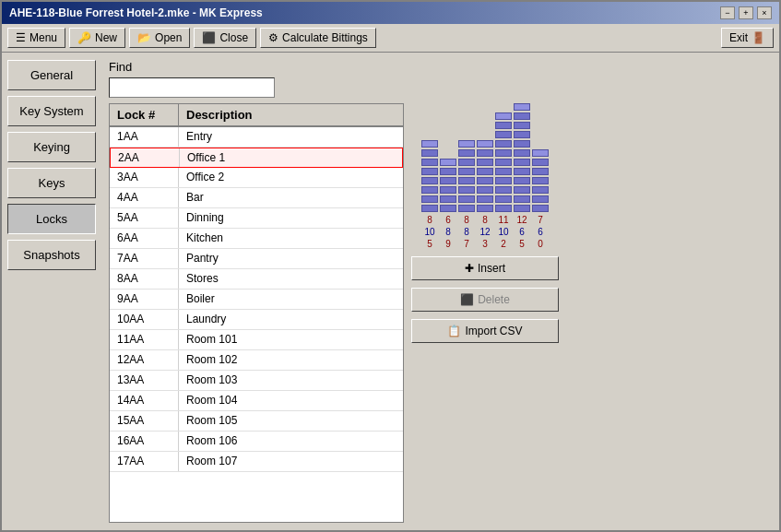 The height and width of the screenshot is (532, 781). What do you see at coordinates (485, 176) in the screenshot?
I see `pin-visual: 86881112710881210665973250` at bounding box center [485, 176].